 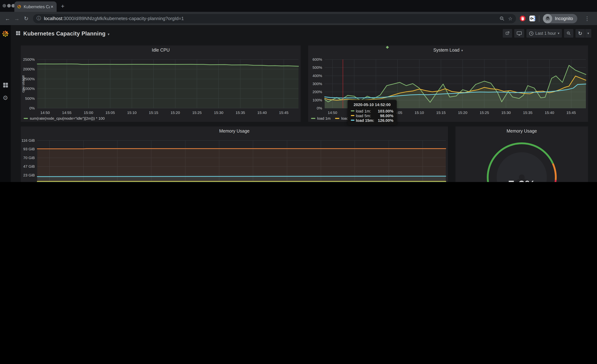 What do you see at coordinates (64, 33) in the screenshot?
I see `dashboard-title: Kubernetes Capacity Planning` at bounding box center [64, 33].